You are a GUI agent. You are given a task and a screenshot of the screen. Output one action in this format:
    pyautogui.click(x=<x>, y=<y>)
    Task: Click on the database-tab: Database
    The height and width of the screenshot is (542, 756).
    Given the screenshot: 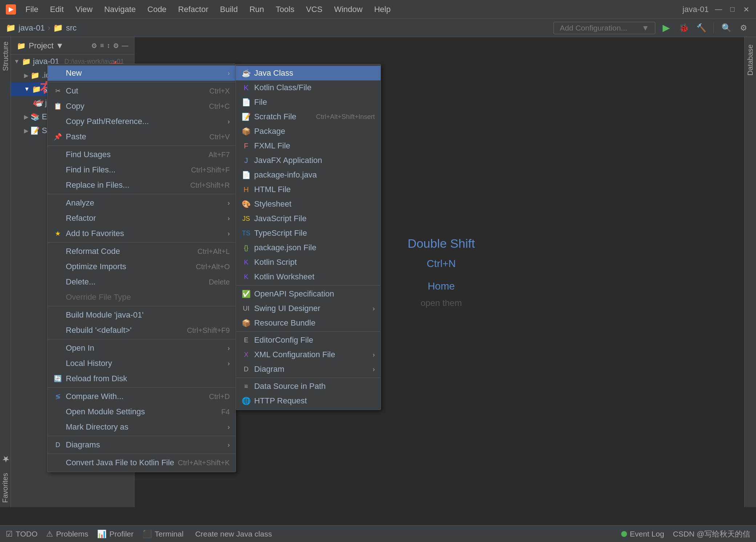 What is the action you would take?
    pyautogui.click(x=750, y=60)
    